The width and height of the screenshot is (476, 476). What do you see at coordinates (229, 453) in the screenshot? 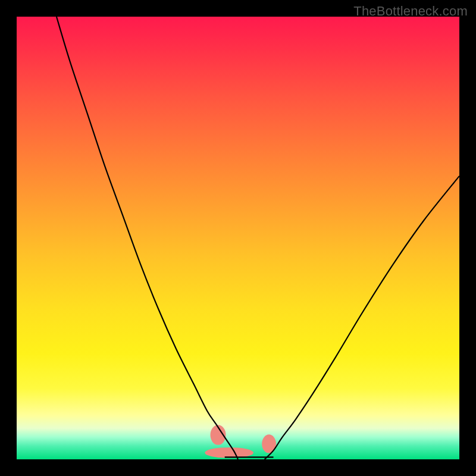
I see `valley-marker` at bounding box center [229, 453].